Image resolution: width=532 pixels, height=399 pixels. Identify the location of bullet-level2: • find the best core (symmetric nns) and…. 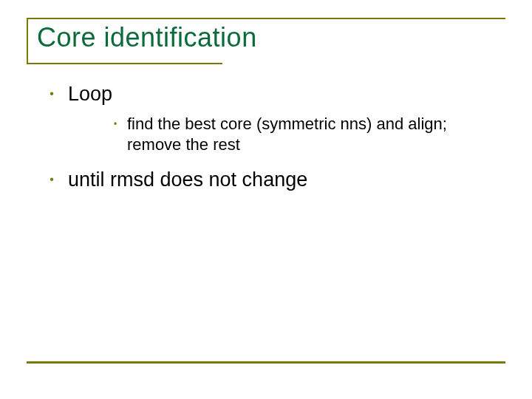
(300, 134).